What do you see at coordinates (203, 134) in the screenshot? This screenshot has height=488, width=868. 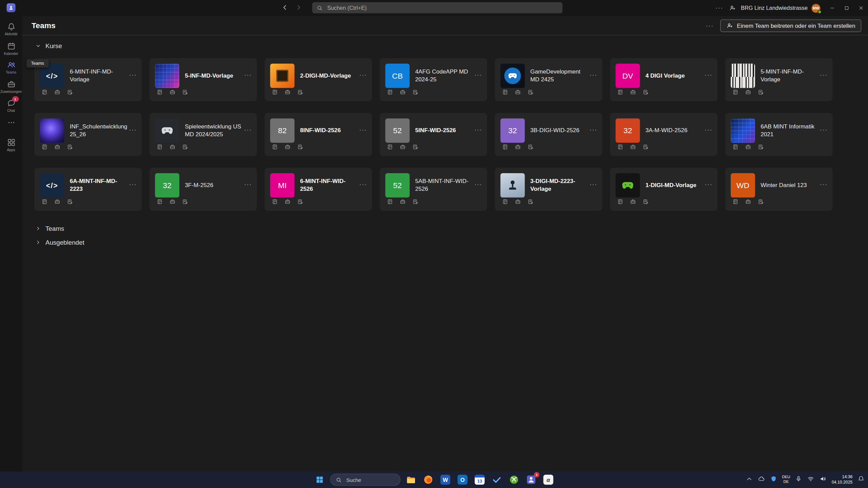 I see `team-card: Spieleentwicklung US MD 2024/2025···` at bounding box center [203, 134].